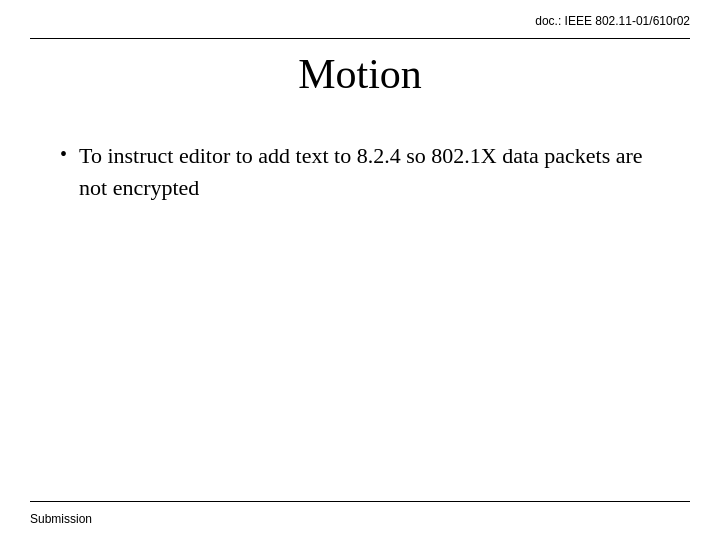  What do you see at coordinates (61, 519) in the screenshot?
I see `footer-label: Submission` at bounding box center [61, 519].